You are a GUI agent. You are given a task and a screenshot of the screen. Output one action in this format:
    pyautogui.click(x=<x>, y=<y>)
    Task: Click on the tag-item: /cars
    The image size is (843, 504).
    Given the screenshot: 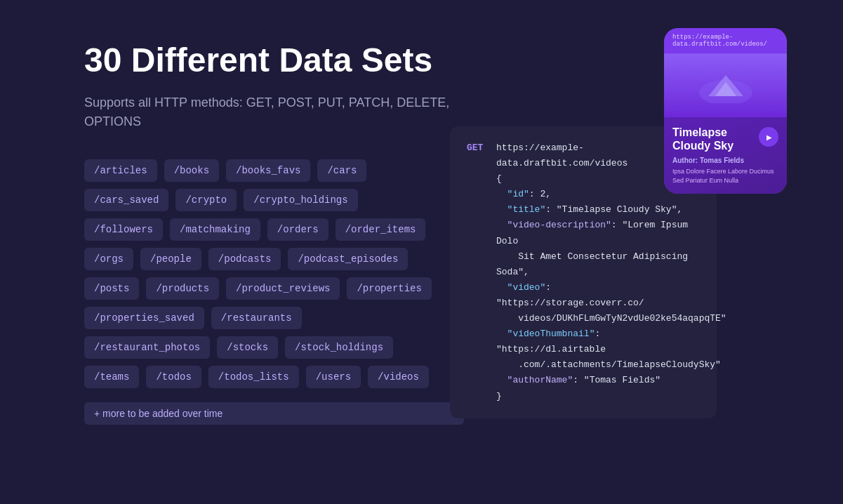 What is the action you would take?
    pyautogui.click(x=342, y=171)
    